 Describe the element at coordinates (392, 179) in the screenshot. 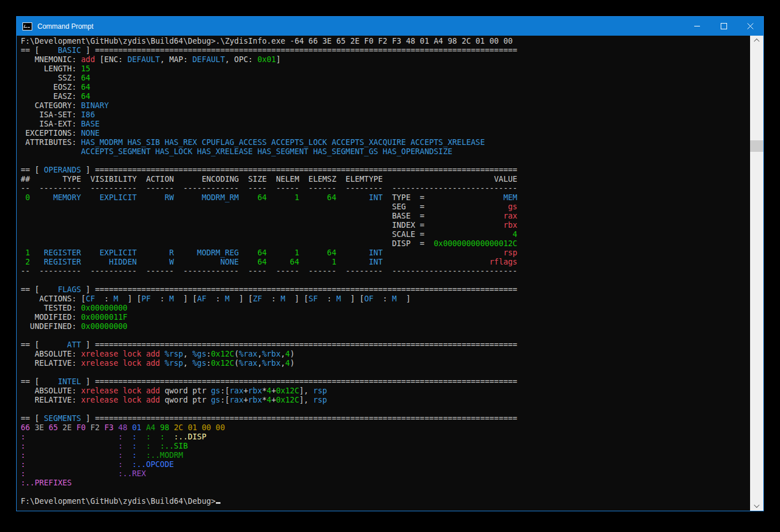

I see `terminal-line: ## TYPE VISIBILITY ACTION ENCODING SIZE …` at that location.